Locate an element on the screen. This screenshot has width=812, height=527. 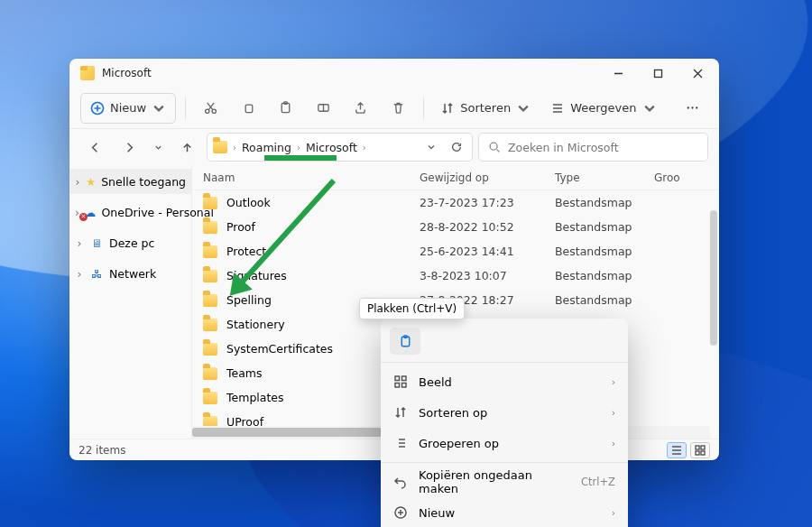
copy-button is located at coordinates (249, 108).